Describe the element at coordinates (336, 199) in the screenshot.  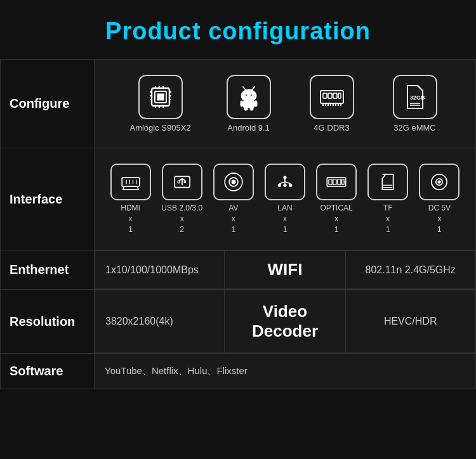
I see `iface-optical: OPTICALx1` at that location.